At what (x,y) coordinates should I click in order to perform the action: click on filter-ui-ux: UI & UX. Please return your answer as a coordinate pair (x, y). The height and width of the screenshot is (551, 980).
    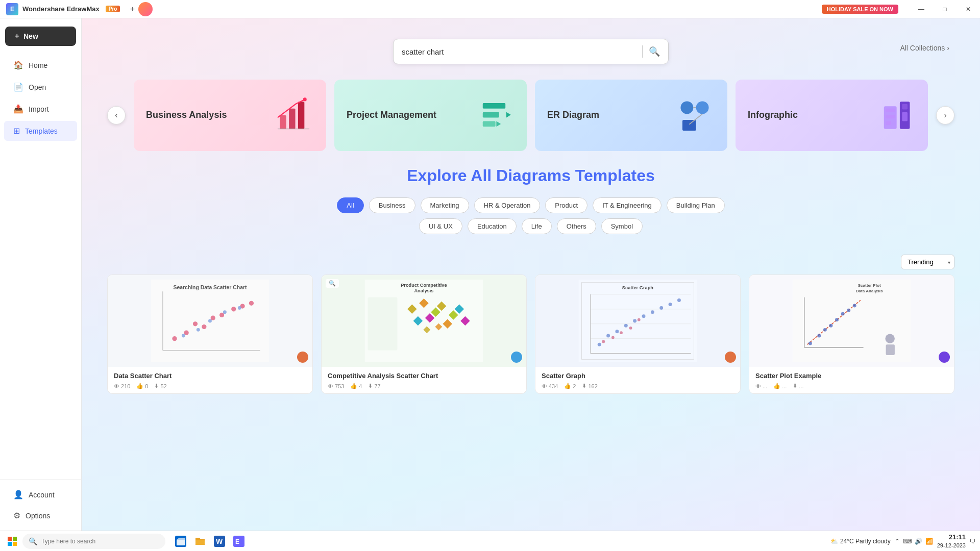
    Looking at the image, I should click on (441, 227).